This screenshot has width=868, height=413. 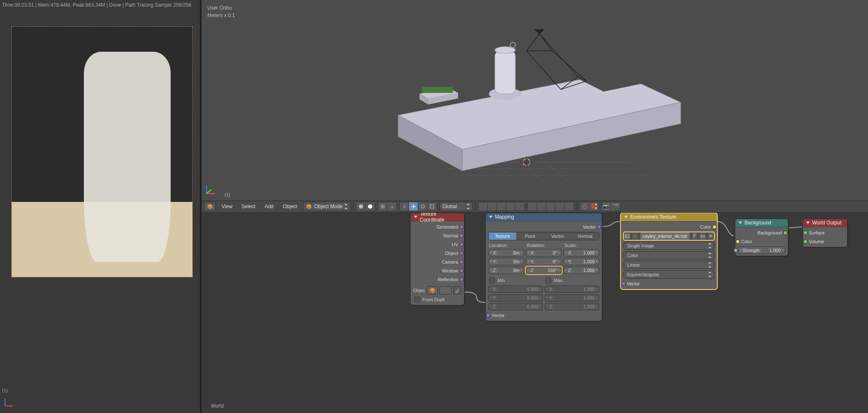 I want to click on projection-select: Equirectangular, so click(x=669, y=274).